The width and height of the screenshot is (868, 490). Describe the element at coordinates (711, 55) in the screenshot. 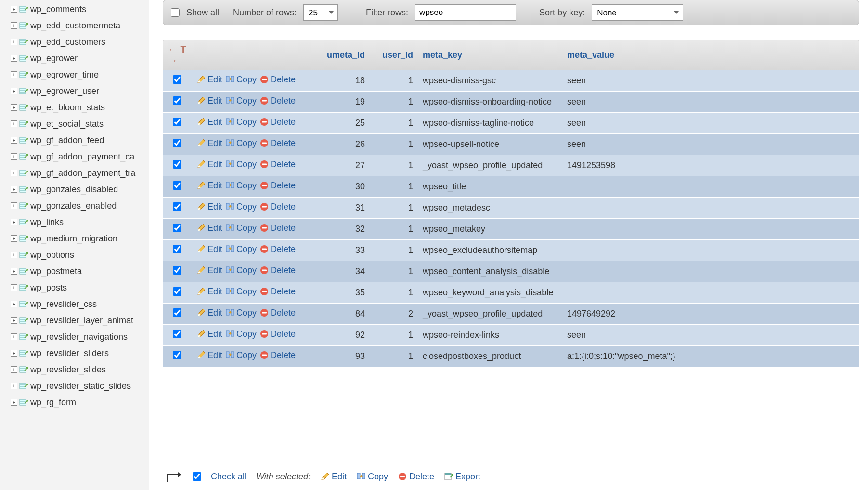

I see `column-meta-value: meta_value` at that location.